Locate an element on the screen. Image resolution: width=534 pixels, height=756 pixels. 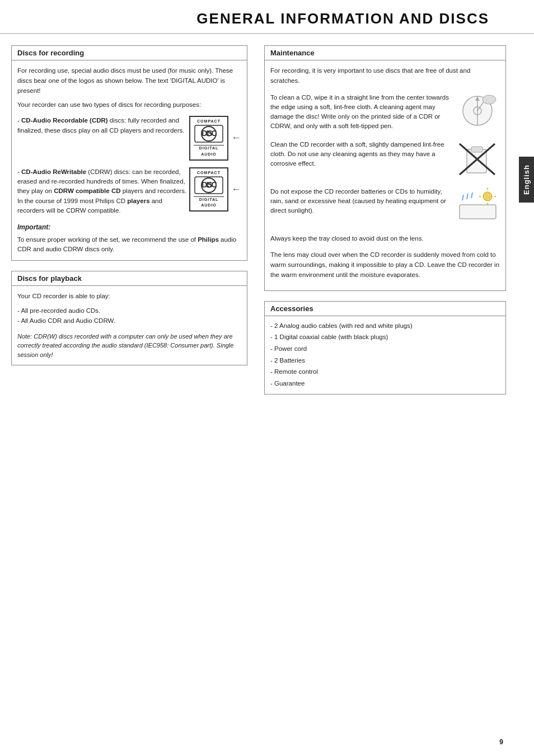
maint-humidity-text: Do not expose the CD recorder batteries … is located at coordinates (360, 201).